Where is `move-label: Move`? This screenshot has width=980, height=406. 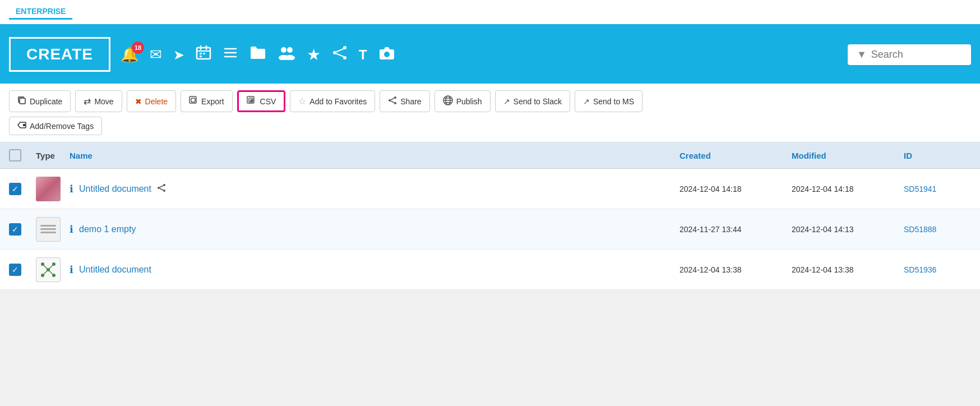
move-label: Move is located at coordinates (104, 101).